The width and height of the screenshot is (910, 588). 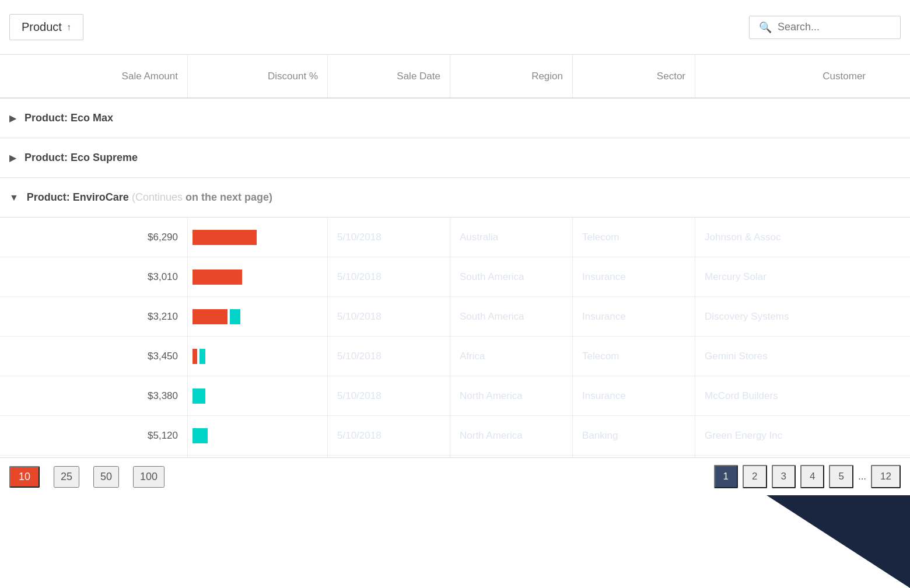 I want to click on search-input, so click(x=834, y=27).